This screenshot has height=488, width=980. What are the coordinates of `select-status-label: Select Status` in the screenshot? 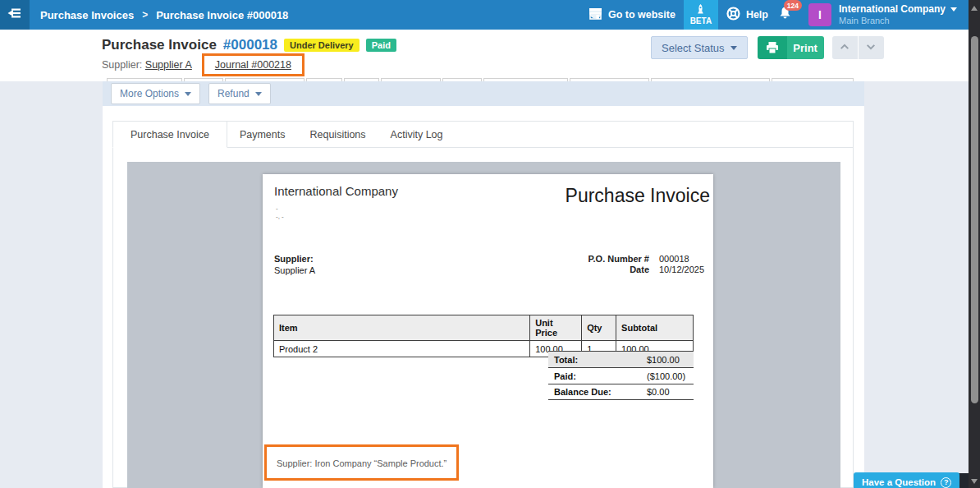 It's located at (693, 48).